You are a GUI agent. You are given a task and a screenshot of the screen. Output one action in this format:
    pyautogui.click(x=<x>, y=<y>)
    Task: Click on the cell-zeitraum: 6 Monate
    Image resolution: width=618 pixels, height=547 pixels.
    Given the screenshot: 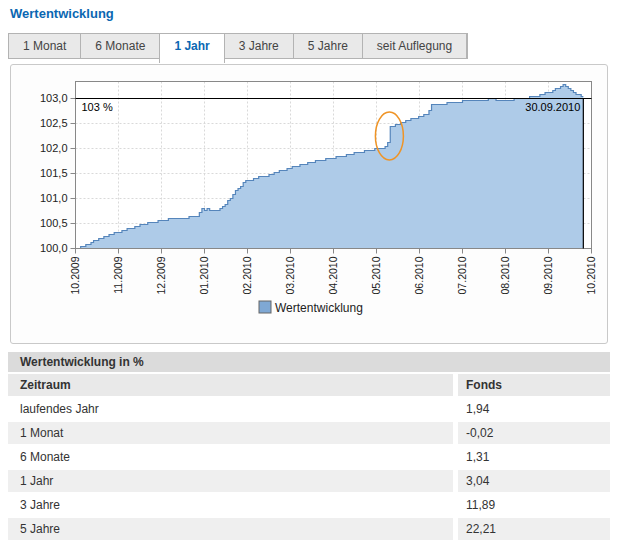 What is the action you would take?
    pyautogui.click(x=230, y=457)
    